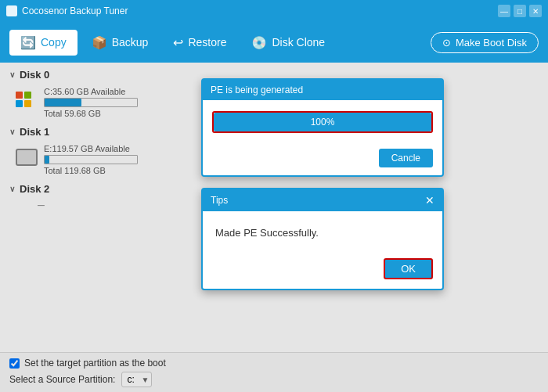 The image size is (548, 392). What do you see at coordinates (323, 128) in the screenshot?
I see `pe-generation-dialog: PE is being generated 100% Cancle` at bounding box center [323, 128].